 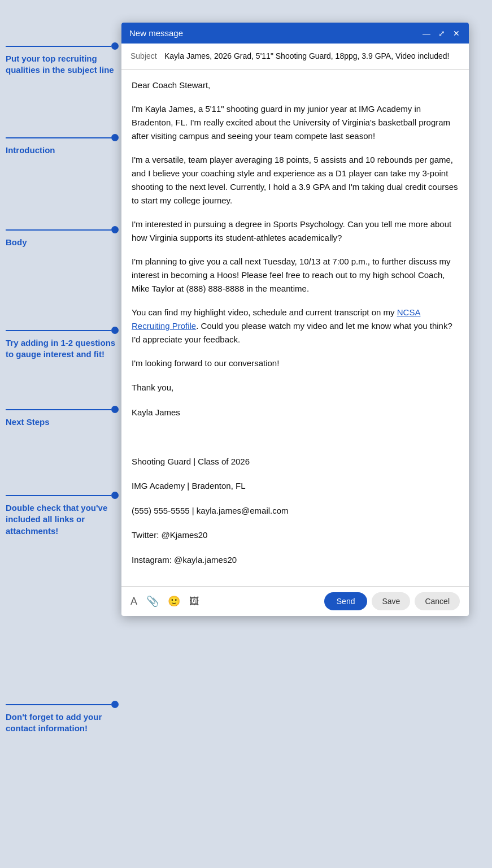 What do you see at coordinates (62, 723) in the screenshot?
I see `sidebar-item-label: Don't forget to add your contact informa…` at bounding box center [62, 723].